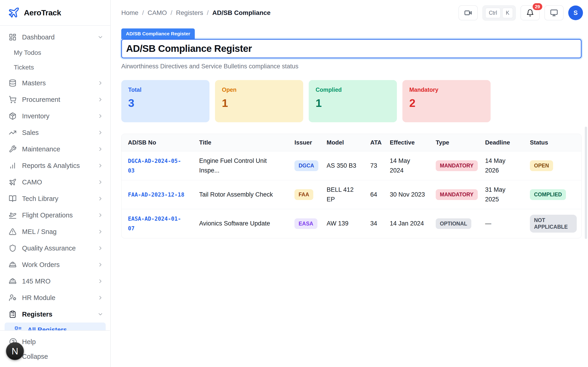 Image resolution: width=588 pixels, height=367 pixels. What do you see at coordinates (493, 13) in the screenshot?
I see `ctrl-key: Ctrl` at bounding box center [493, 13].